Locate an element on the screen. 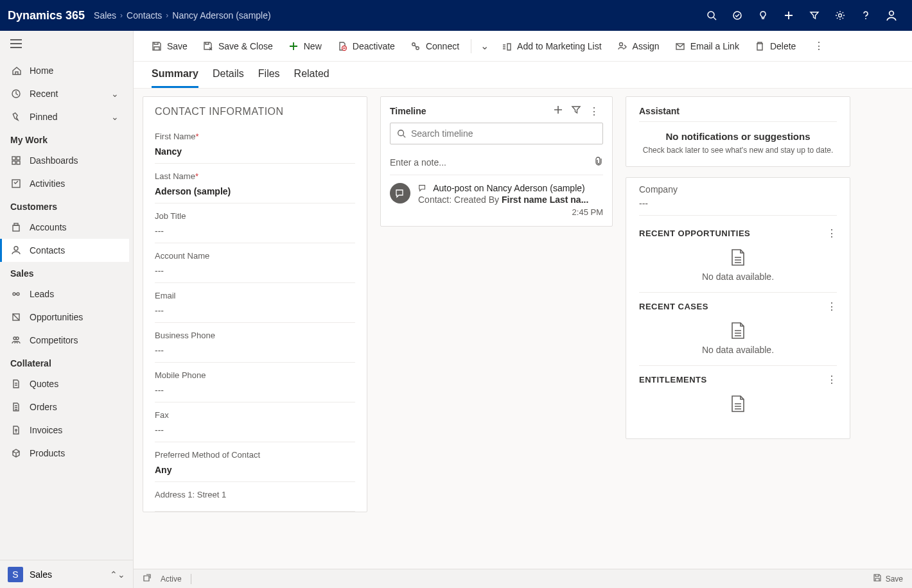 The width and height of the screenshot is (912, 588). field-row: Business Phone --- is located at coordinates (255, 347).